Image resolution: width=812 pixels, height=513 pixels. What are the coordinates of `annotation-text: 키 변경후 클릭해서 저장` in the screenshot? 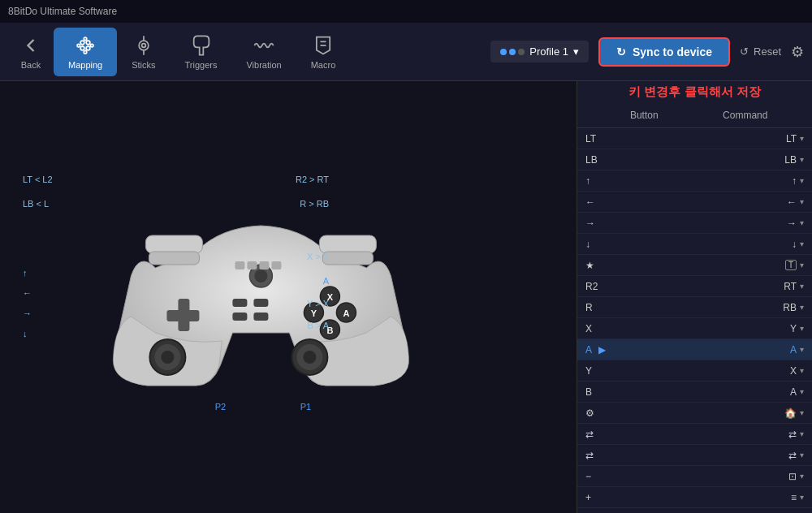 It's located at (695, 93).